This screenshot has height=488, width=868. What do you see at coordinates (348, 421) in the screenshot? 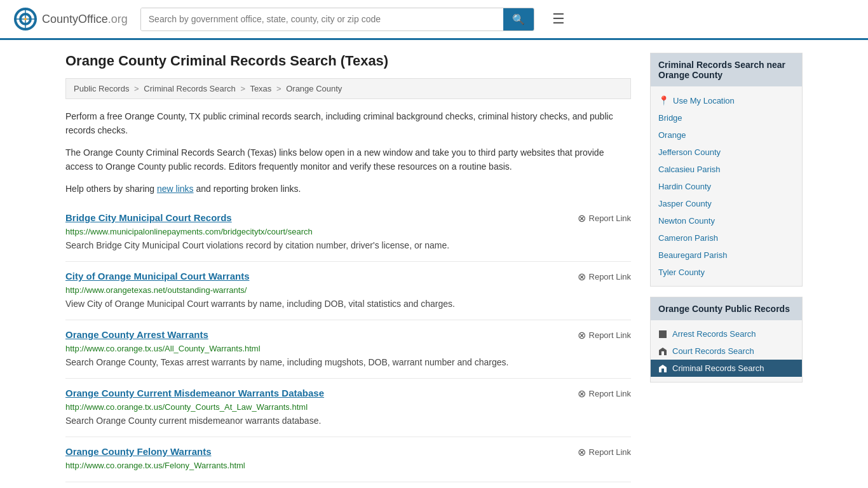
I see `record-description: Search Orange County current misdemeanor…` at bounding box center [348, 421].